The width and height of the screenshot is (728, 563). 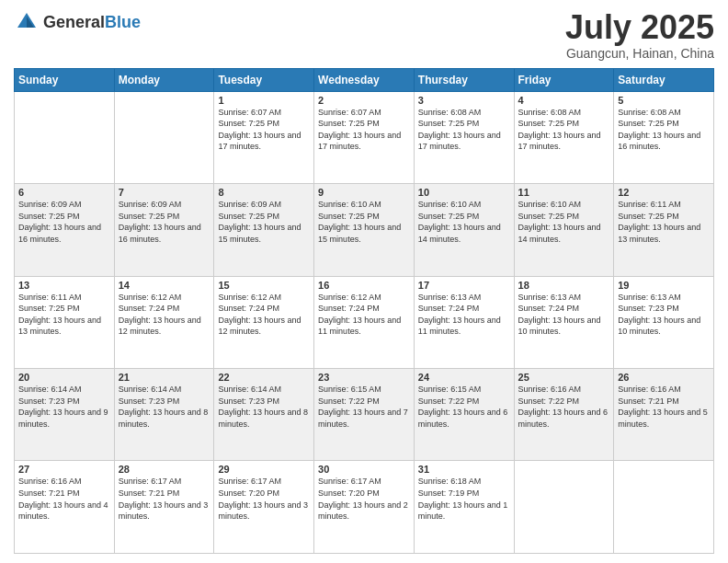 What do you see at coordinates (564, 322) in the screenshot?
I see `calendar-cell: 18Sunrise: 6:13 AMSunset: 7:24 PMDayligh…` at bounding box center [564, 322].